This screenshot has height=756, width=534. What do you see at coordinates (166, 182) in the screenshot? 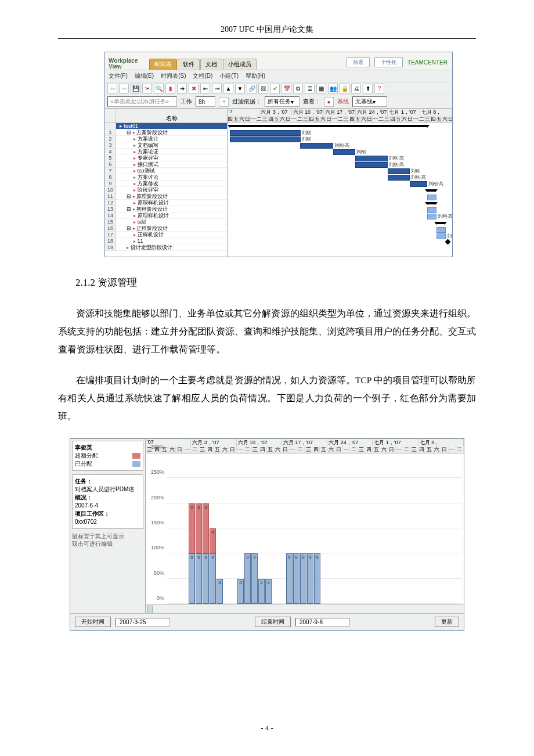
I see `task-tree: 名称 ▸ test01 1⊟ ▸ 方案阶段设计2▸ 方案设计3▸ 文档编写4▸ …` at bounding box center [166, 182].